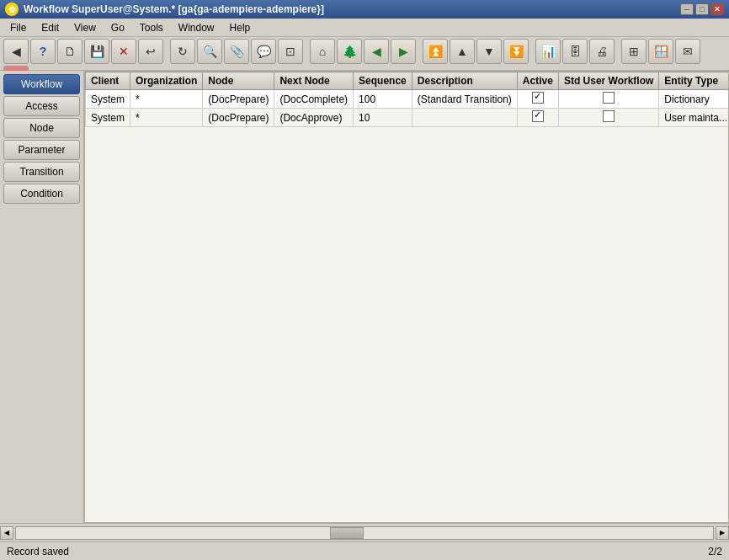 This screenshot has height=560, width=729. Describe the element at coordinates (602, 51) in the screenshot. I see `print-button: 🖨` at that location.